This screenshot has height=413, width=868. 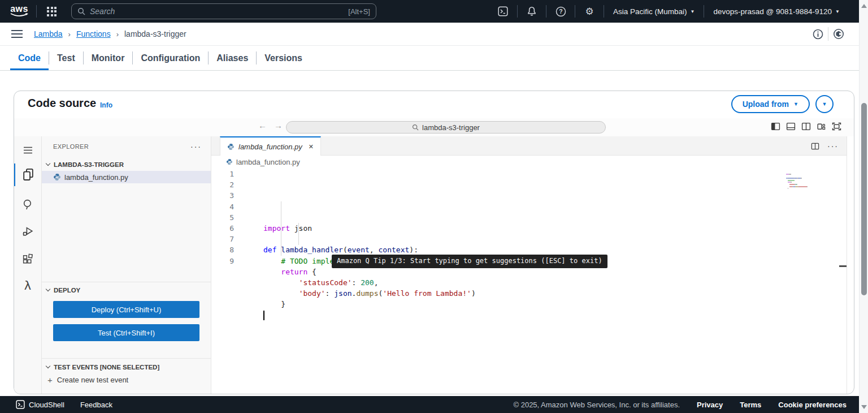 What do you see at coordinates (799, 179) in the screenshot?
I see `minimap` at bounding box center [799, 179].